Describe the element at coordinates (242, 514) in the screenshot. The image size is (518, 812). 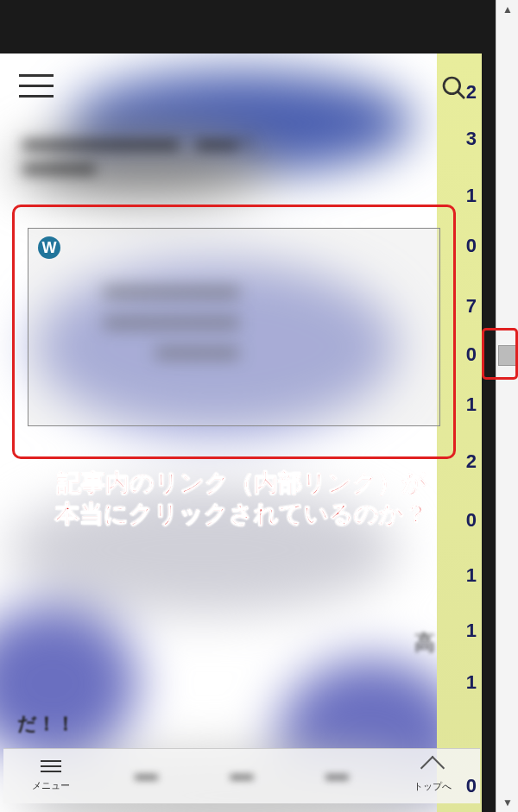
I see `annotation-line2: 本当にクリックされているのか？` at that location.